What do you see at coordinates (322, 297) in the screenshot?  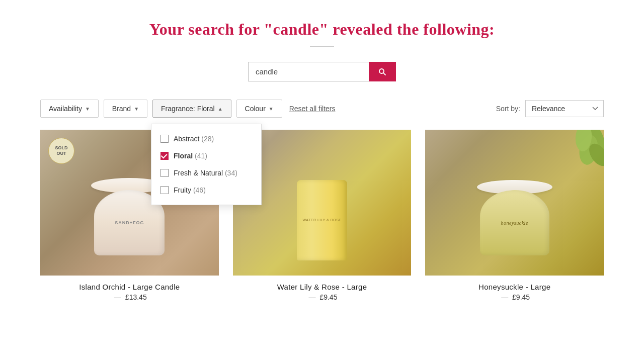 I see `product-price-water-lily: — £9.45` at bounding box center [322, 297].